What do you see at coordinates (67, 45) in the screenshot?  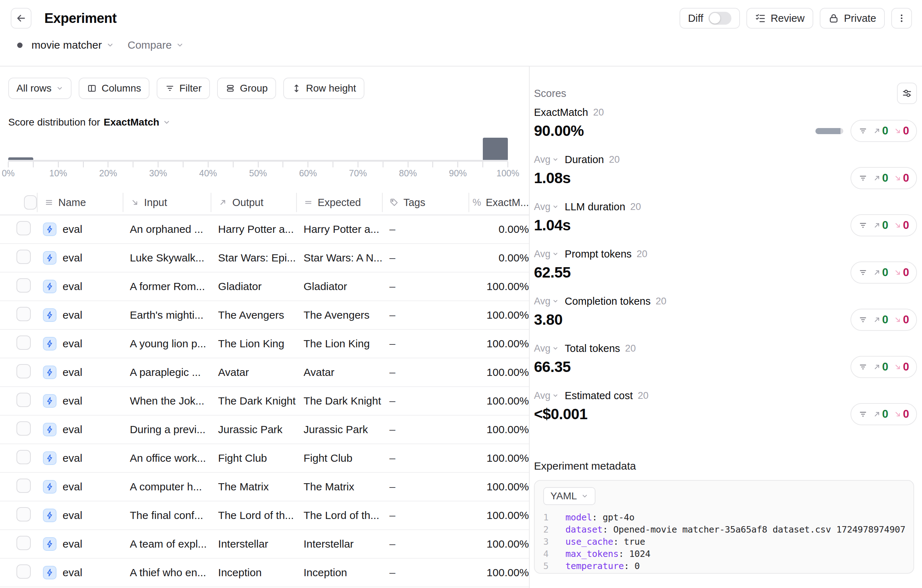 I see `experiment-name-dropdown: movie matcher` at bounding box center [67, 45].